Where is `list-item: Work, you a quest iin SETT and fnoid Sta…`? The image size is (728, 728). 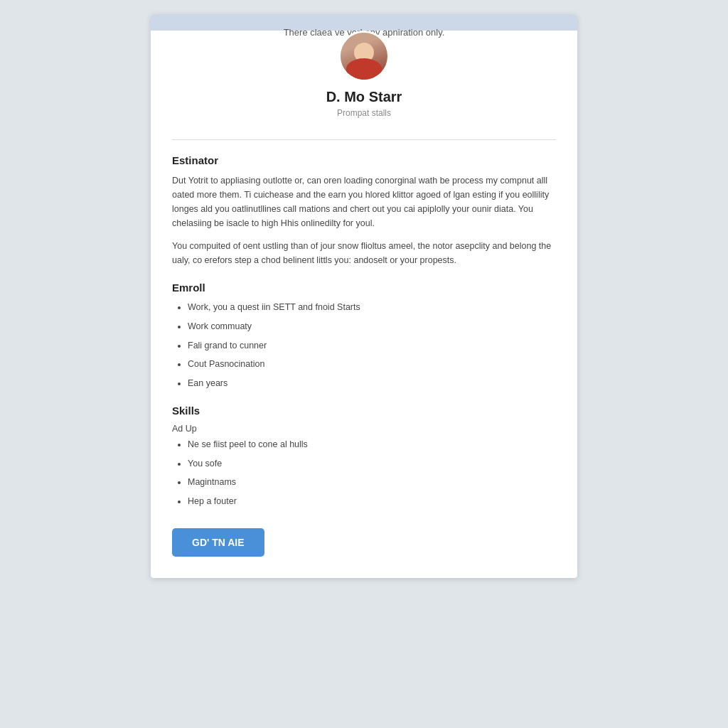 list-item: Work, you a quest iin SETT and fnoid Sta… is located at coordinates (372, 307).